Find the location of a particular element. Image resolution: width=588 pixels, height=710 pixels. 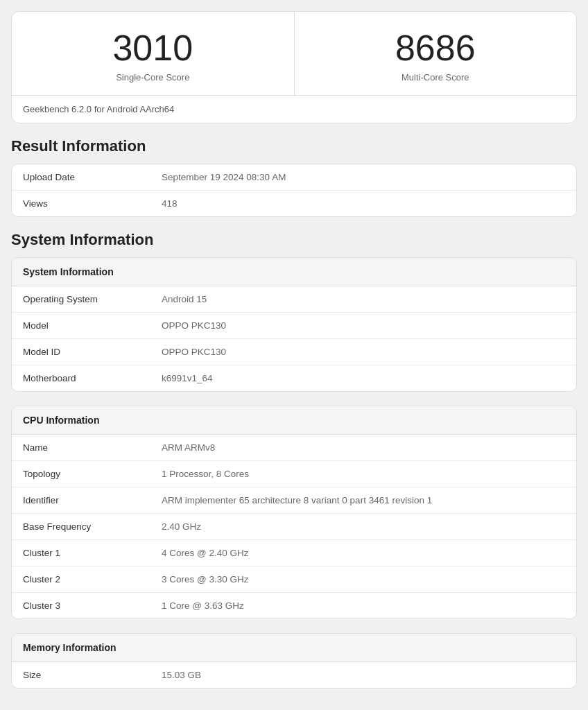

base-freq-value: 2.40 GHz is located at coordinates (363, 527).